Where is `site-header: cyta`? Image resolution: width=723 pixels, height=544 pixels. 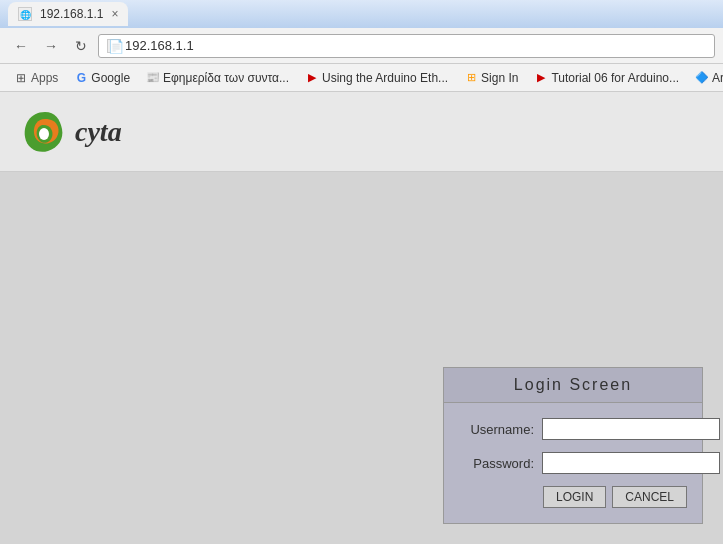
site-header: cyta is located at coordinates (362, 132).